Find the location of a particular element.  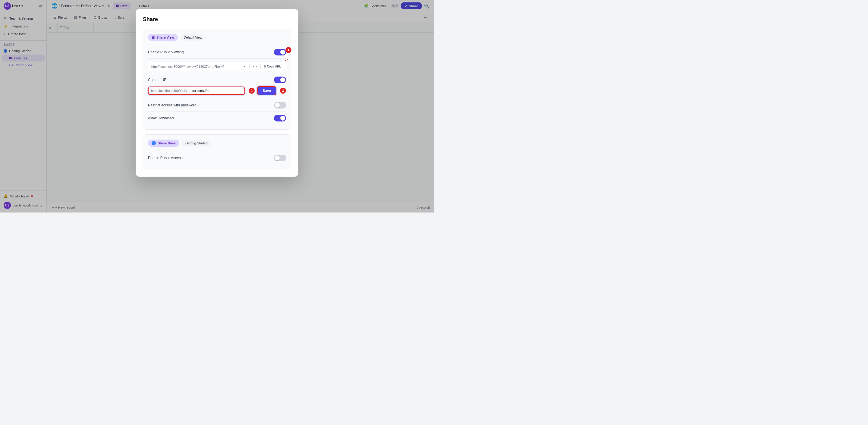

share-base-tab-label: Share Base is located at coordinates (166, 143).